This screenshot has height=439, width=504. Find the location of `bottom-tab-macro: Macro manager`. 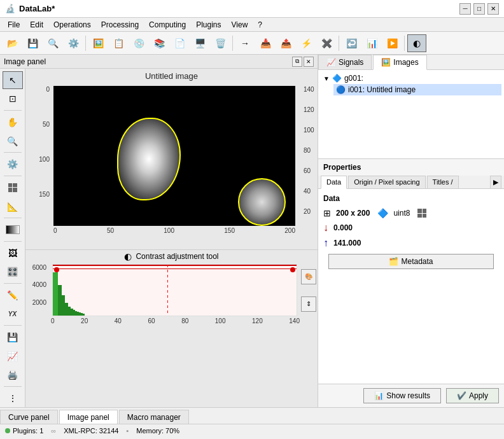

bottom-tab-macro: Macro manager is located at coordinates (154, 417).